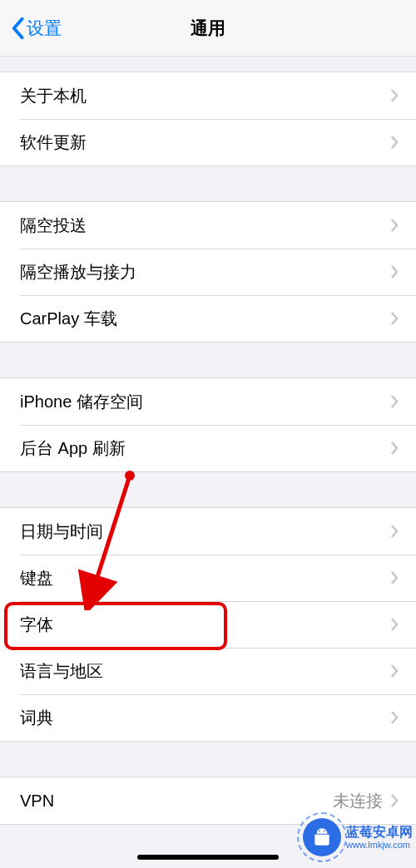 Image resolution: width=416 pixels, height=868 pixels. What do you see at coordinates (205, 625) in the screenshot?
I see `row-label: 字体` at bounding box center [205, 625].